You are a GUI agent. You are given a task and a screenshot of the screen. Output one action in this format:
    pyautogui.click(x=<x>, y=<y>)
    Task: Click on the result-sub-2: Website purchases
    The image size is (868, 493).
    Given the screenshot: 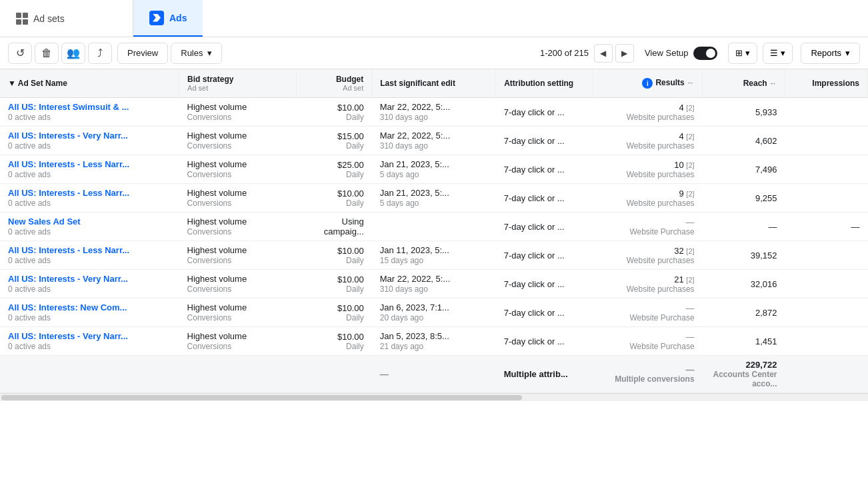 What is the action you would take?
    pyautogui.click(x=647, y=175)
    